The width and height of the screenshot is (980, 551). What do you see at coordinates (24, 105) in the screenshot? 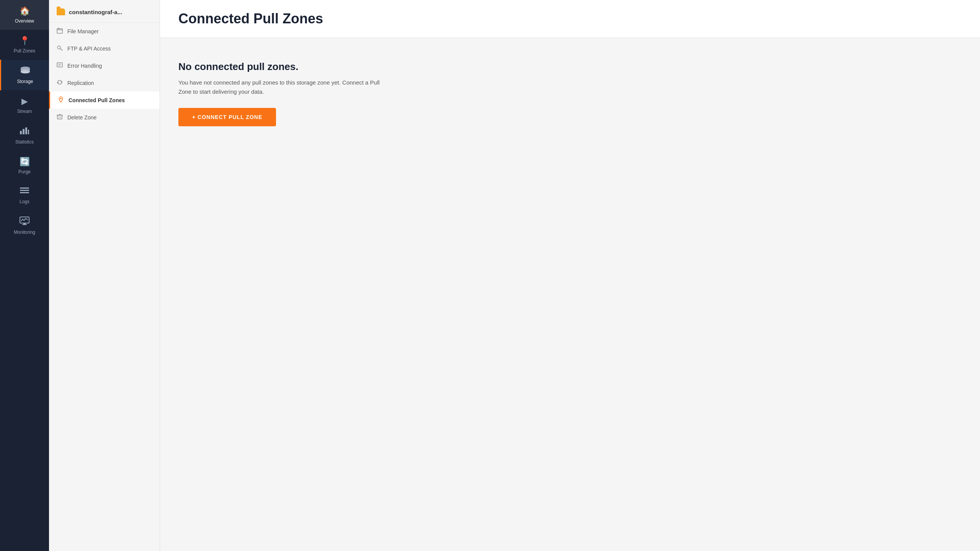
I see `sidebar-item-stream: ▶ Stream` at bounding box center [24, 105].